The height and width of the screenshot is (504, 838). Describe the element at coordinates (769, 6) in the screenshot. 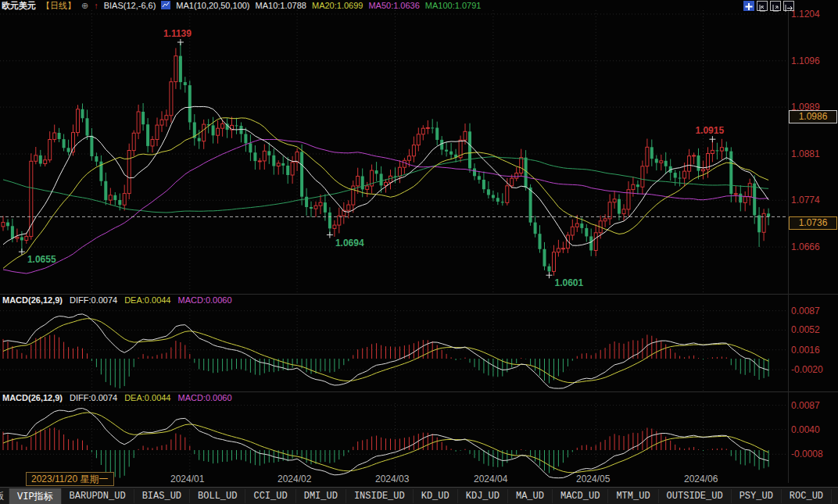

I see `toolbar` at that location.